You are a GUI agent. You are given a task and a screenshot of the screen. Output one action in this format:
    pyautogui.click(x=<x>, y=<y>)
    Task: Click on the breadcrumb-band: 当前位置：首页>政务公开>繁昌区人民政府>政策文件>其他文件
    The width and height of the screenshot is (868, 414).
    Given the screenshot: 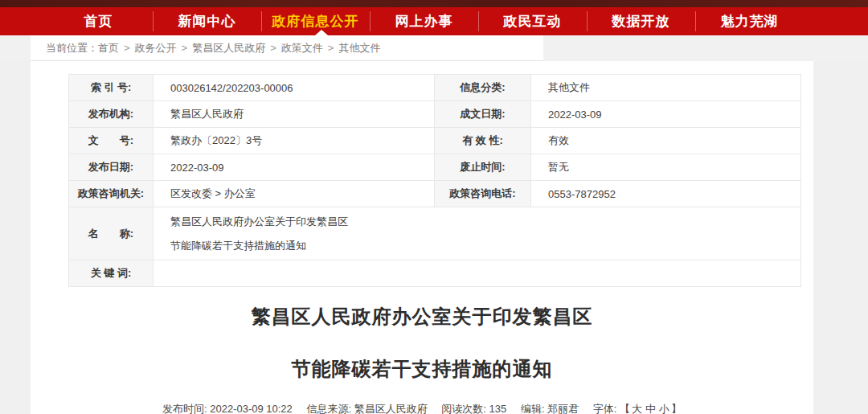 What is the action you would take?
    pyautogui.click(x=434, y=48)
    